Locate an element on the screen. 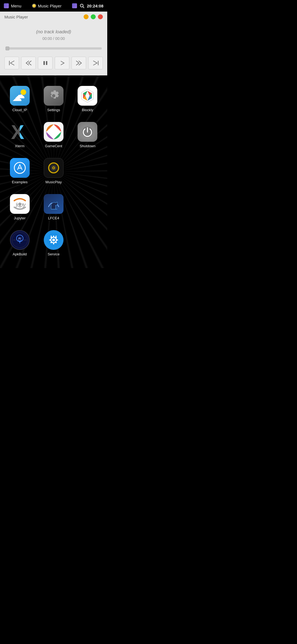 Image resolution: width=297 pixels, height=644 pixels. menu-label: Menu is located at coordinates (16, 6).